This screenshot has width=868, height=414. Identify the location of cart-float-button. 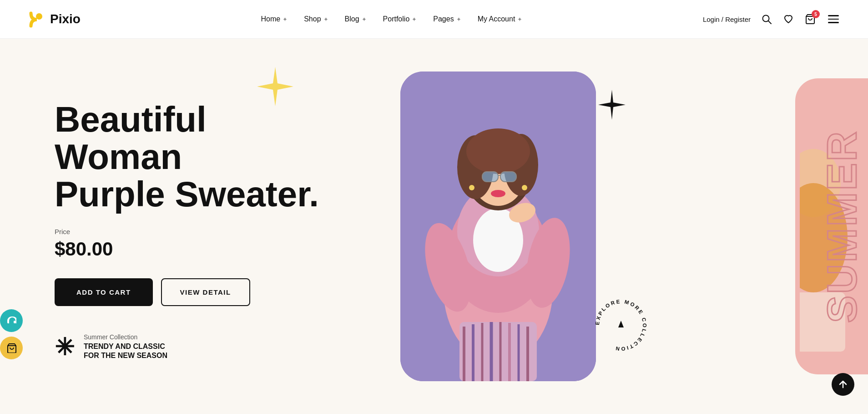
(11, 348).